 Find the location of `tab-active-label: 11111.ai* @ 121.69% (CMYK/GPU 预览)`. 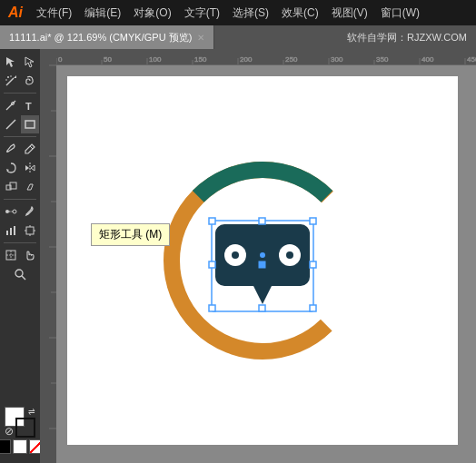

tab-active-label: 11111.ai* @ 121.69% (CMYK/GPU 预览) is located at coordinates (100, 38).